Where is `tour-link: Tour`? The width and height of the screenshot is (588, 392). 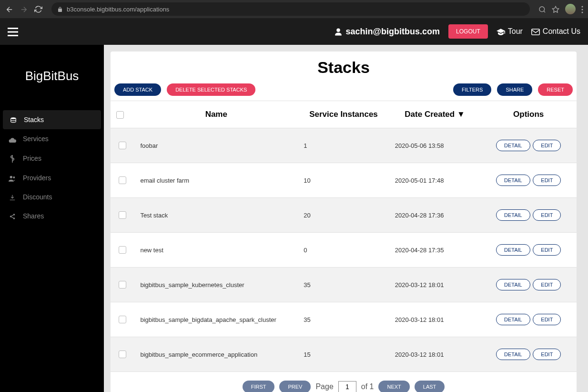
tour-link: Tour is located at coordinates (510, 31).